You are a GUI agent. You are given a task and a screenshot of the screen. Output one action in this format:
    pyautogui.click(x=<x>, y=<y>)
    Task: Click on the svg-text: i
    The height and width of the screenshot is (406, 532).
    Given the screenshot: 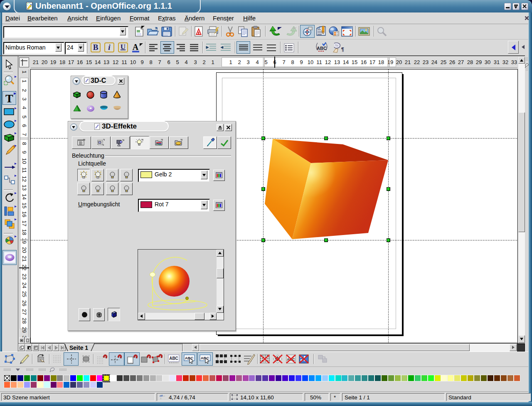 What is the action you would take?
    pyautogui.click(x=109, y=47)
    